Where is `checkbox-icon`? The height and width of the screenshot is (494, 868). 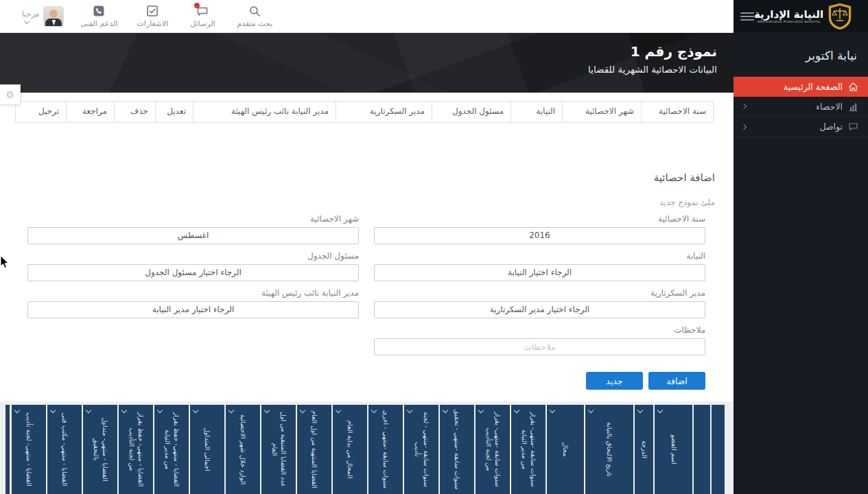 checkbox-icon is located at coordinates (152, 11).